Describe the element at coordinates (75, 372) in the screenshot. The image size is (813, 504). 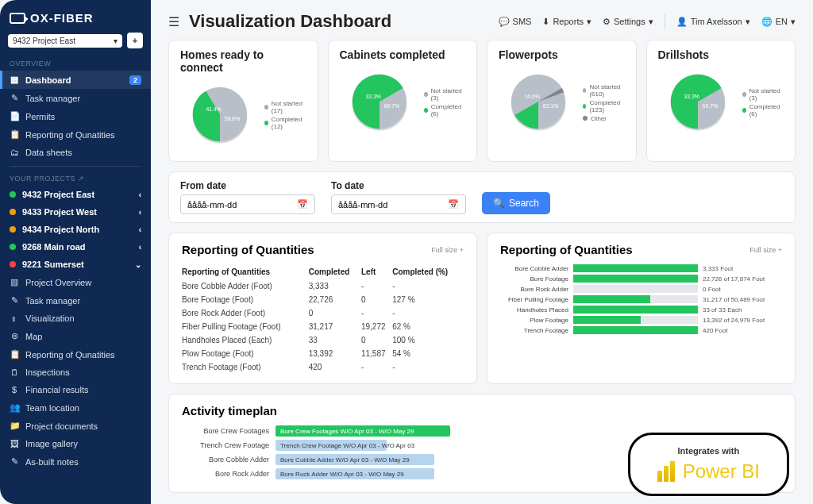
I see `subnav-inspections: 🗒Inspections` at that location.